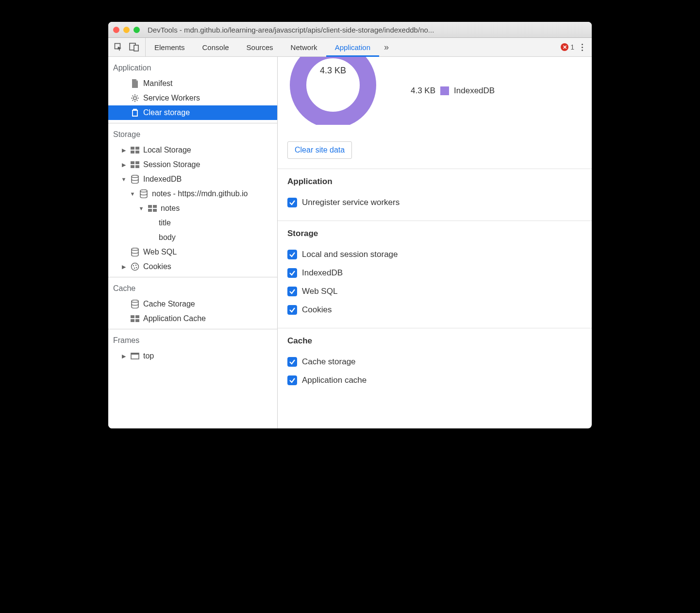 The height and width of the screenshot is (613, 700). What do you see at coordinates (350, 47) in the screenshot?
I see `panel-tabs: Elements Console Sources Network Applica…` at bounding box center [350, 47].